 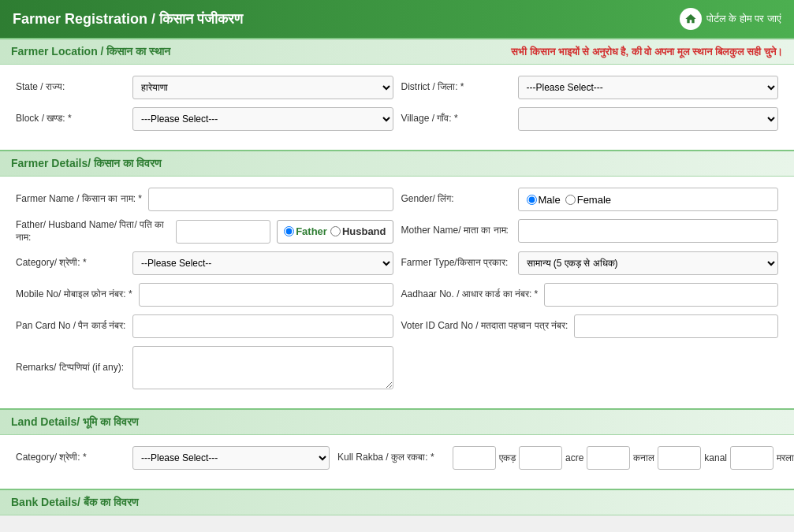 What do you see at coordinates (270, 199) in the screenshot?
I see `farmer-name-input` at bounding box center [270, 199].